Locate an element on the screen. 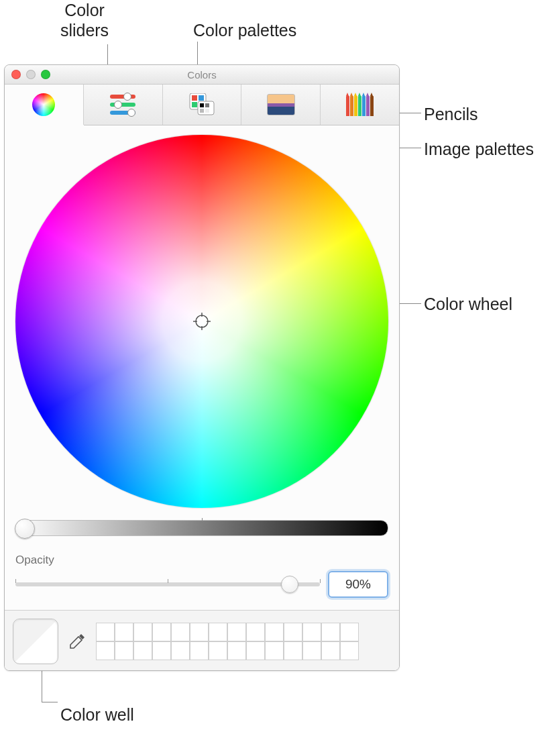  titlebar: Colors is located at coordinates (202, 75).